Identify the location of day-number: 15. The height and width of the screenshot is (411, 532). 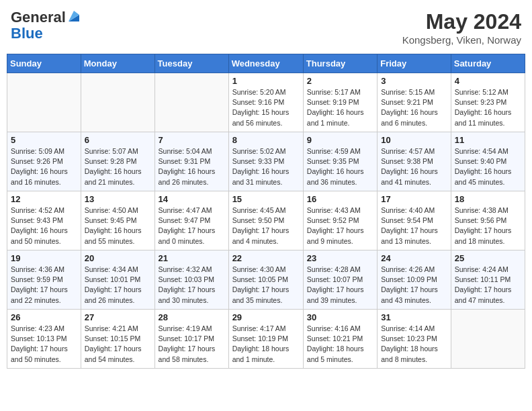
(266, 199).